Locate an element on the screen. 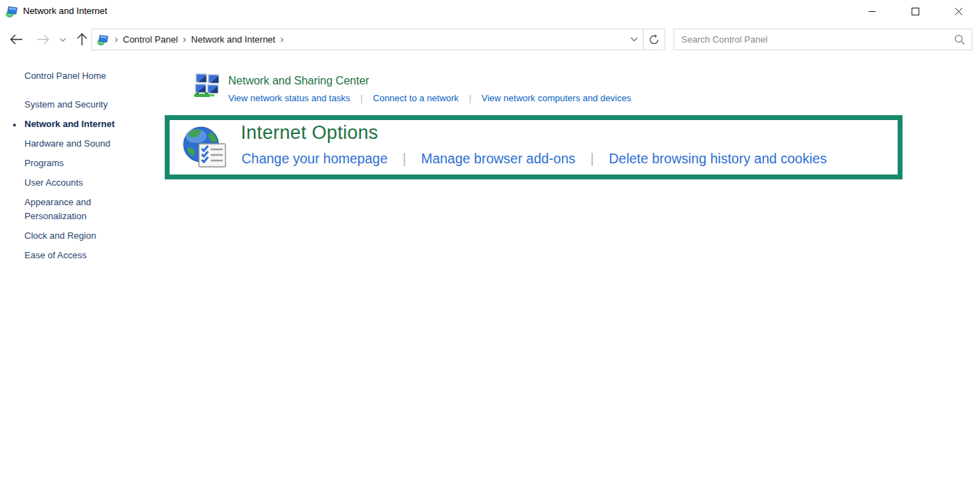 Image resolution: width=980 pixels, height=497 pixels. internet-options-tasks: Change your homepage | Manage browser ad… is located at coordinates (534, 159).